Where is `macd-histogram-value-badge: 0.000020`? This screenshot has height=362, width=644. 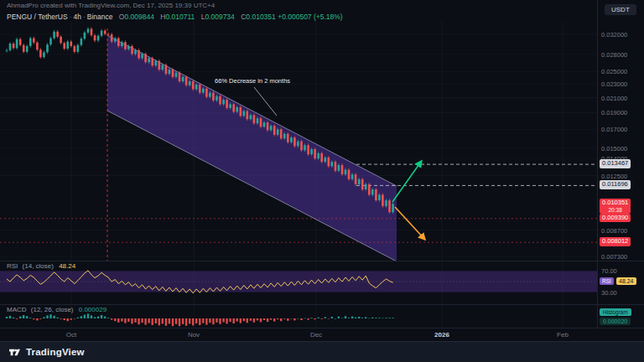 macd-histogram-value-badge: 0.000020 is located at coordinates (615, 322).